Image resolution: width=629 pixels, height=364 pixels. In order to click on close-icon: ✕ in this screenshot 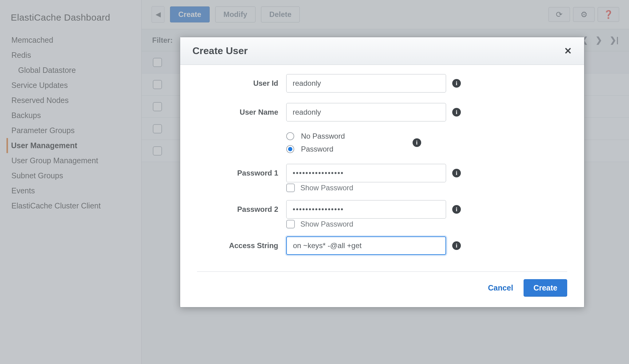, I will do `click(568, 51)`.